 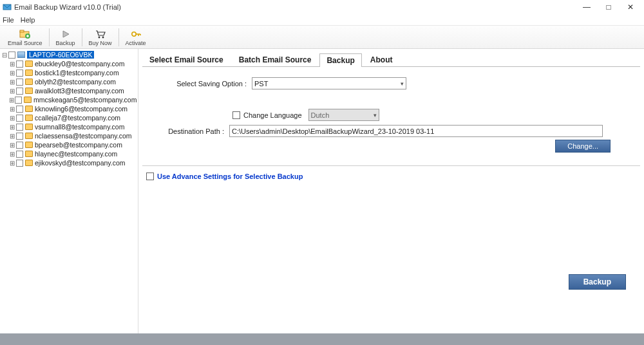 I want to click on tab-select-email-source: Select Email Source, so click(x=187, y=59).